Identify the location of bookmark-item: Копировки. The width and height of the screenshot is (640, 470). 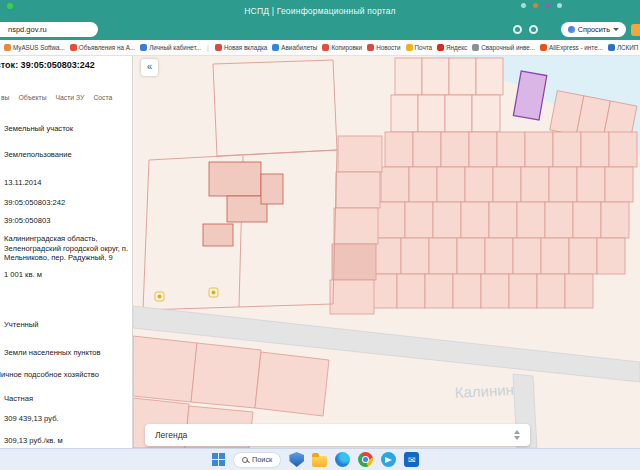
(342, 48).